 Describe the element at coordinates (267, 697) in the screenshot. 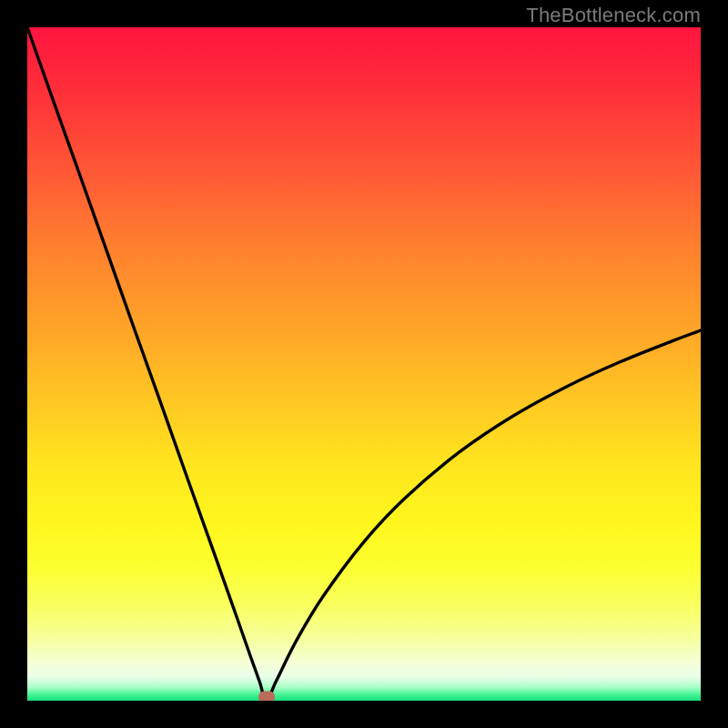

I see `minimum-marker` at that location.